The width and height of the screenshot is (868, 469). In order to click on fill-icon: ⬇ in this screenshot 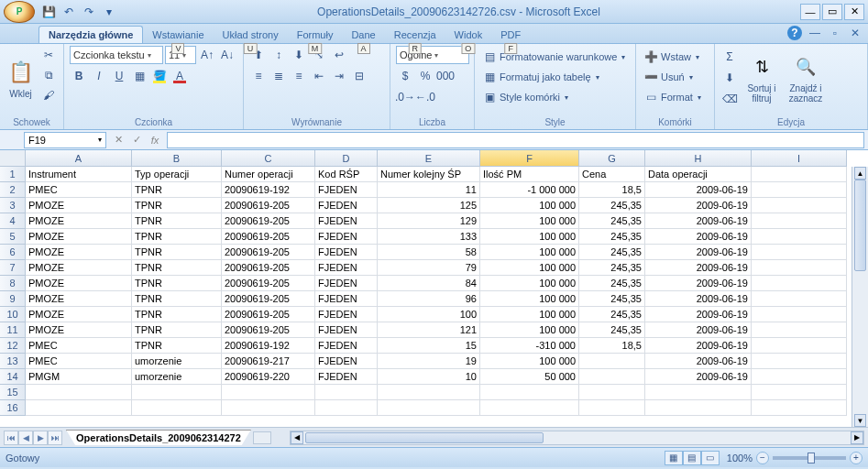, I will do `click(730, 78)`.